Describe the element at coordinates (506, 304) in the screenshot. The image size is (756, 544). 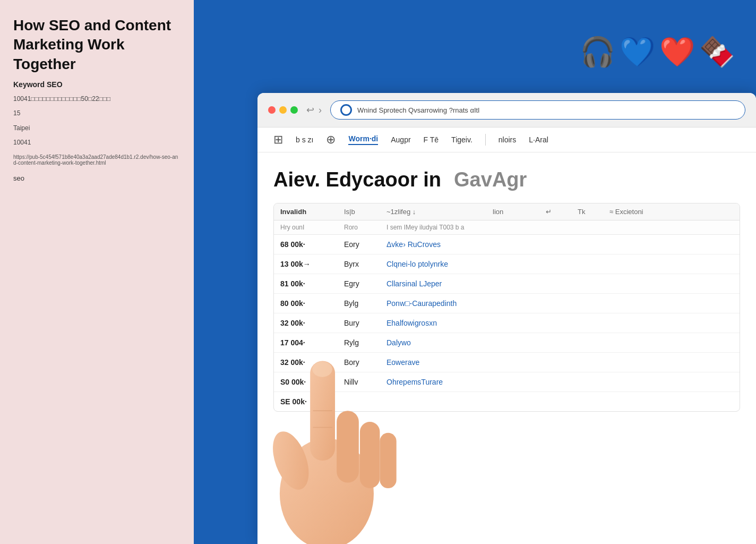
I see `table-row: 80 00k· Bylg Ponw□-Caurapedinth` at that location.